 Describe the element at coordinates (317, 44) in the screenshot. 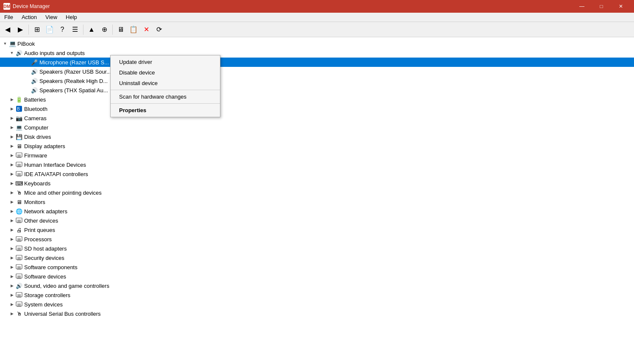

I see `tree-item-pibook: ▼💻PiBook` at that location.